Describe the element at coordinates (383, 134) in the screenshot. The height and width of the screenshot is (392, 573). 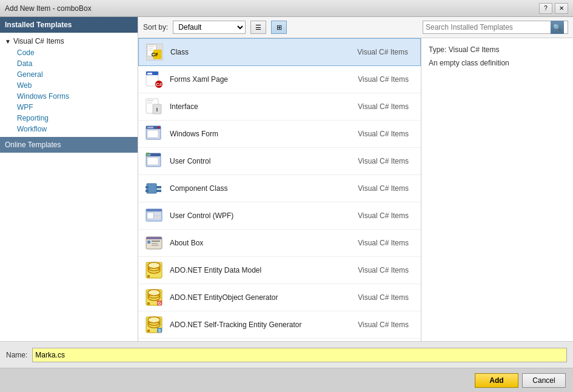
I see `template-category-windows-form: Visual C# Items` at that location.